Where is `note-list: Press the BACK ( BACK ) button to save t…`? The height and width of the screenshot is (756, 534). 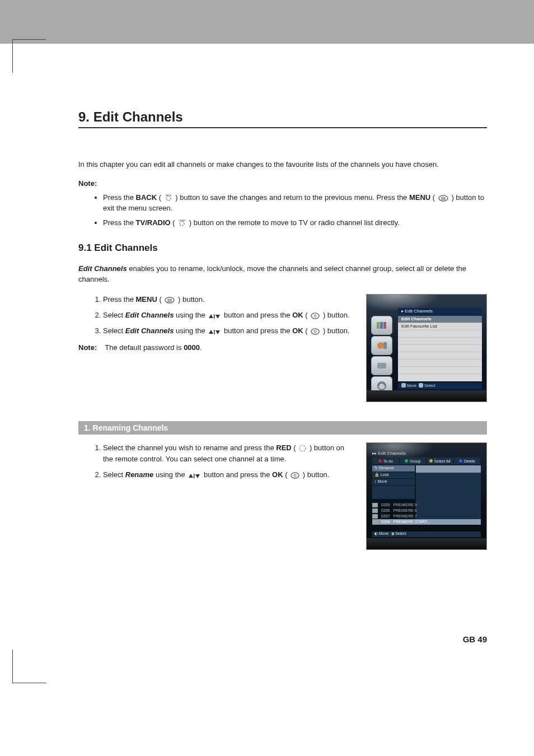 note-list: Press the BACK ( BACK ) button to save t… is located at coordinates (295, 211).